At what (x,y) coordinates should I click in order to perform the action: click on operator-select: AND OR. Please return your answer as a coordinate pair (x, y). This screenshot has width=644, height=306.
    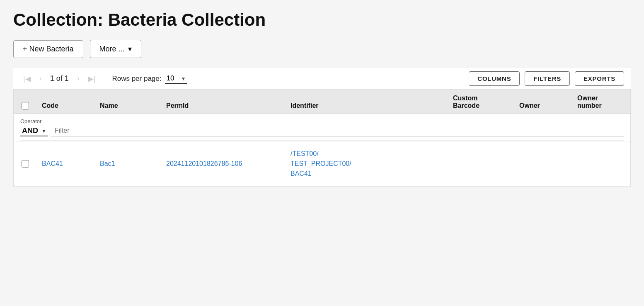
    Looking at the image, I should click on (34, 131).